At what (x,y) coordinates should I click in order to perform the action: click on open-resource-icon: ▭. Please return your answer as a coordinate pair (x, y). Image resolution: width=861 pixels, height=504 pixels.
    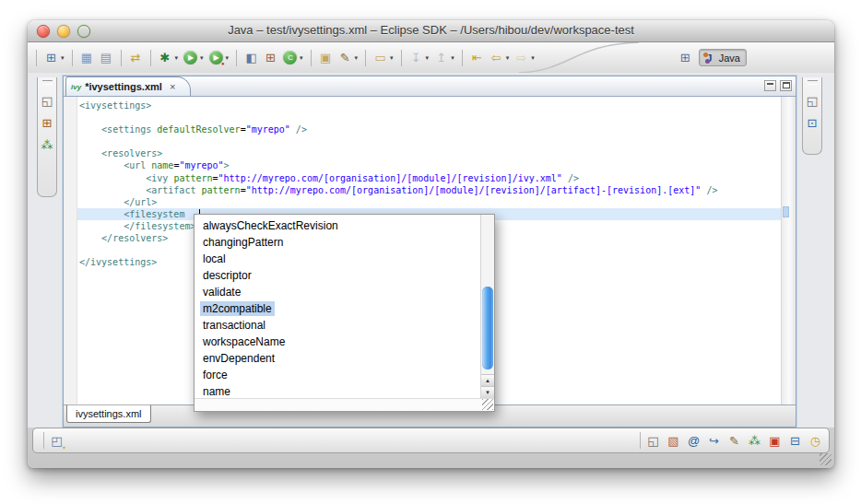
    Looking at the image, I should click on (380, 57).